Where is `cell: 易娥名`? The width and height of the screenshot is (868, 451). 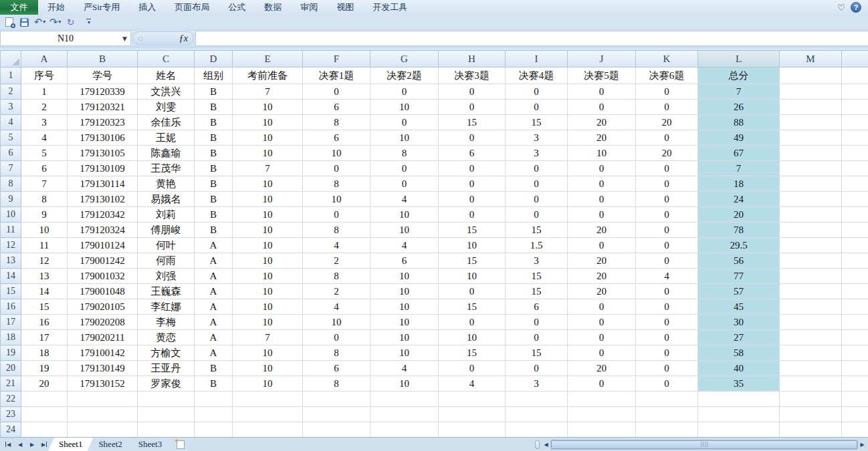
cell: 易娥名 is located at coordinates (166, 199).